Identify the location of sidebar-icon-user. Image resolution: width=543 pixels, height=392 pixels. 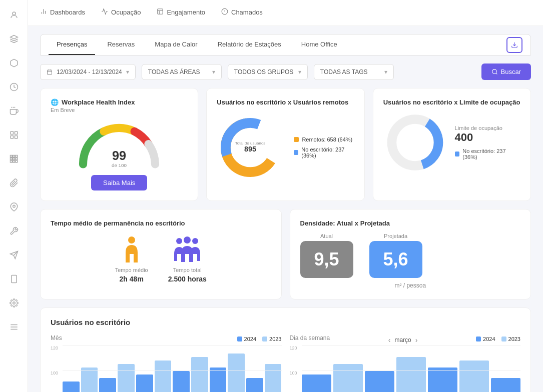
(14, 15).